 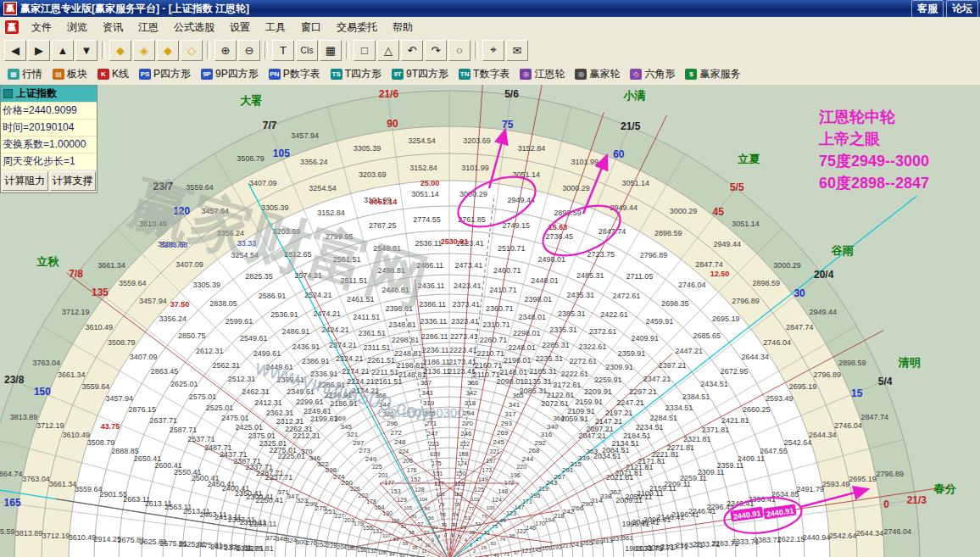 What do you see at coordinates (874, 183) in the screenshot?
I see `svg-text: 60度2898--2847` at bounding box center [874, 183].